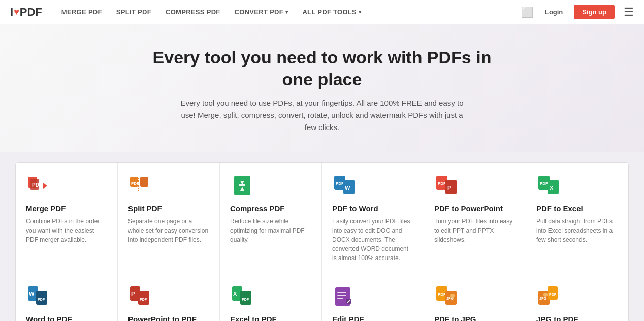  Describe the element at coordinates (322, 115) in the screenshot. I see `hero-subtitle: Every tool you need to use PDFs, at your…` at that location.